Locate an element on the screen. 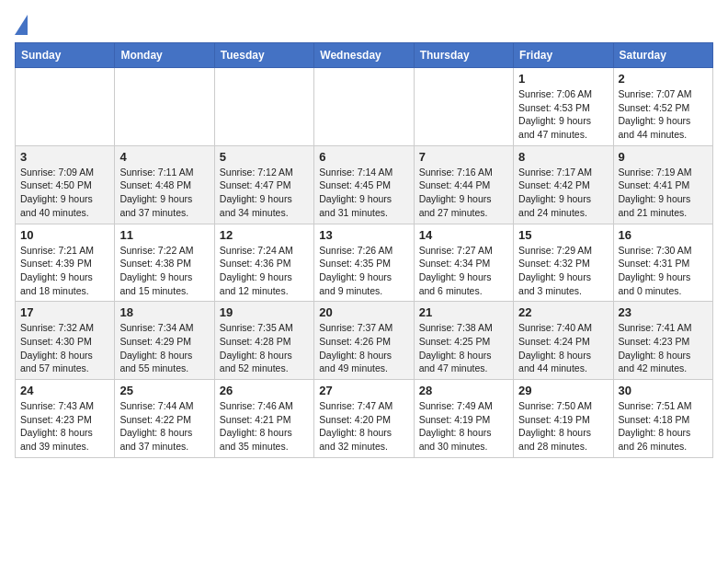 This screenshot has width=728, height=563. calendar-cell: 19Sunrise: 7:35 AM Sunset: 4:28 PM Dayli… is located at coordinates (264, 340).